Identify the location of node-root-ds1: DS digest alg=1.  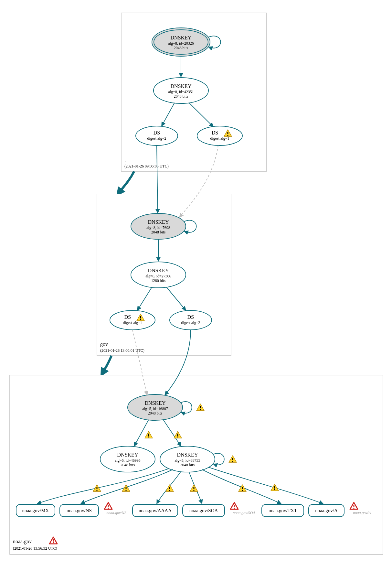
(220, 136).